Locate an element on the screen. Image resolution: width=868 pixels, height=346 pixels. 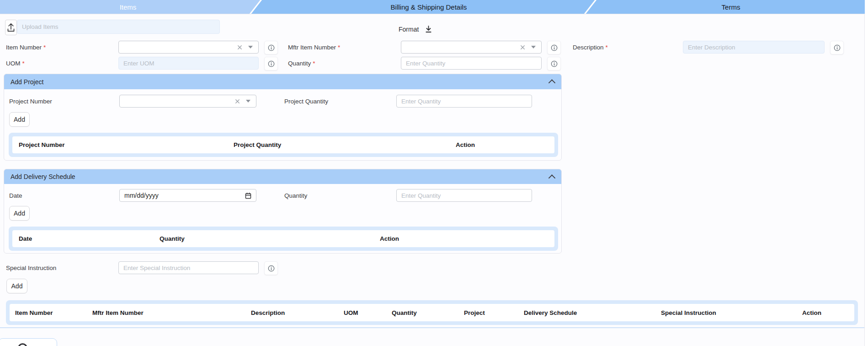
items-table-header: Mftr Item Number is located at coordinates (118, 313).